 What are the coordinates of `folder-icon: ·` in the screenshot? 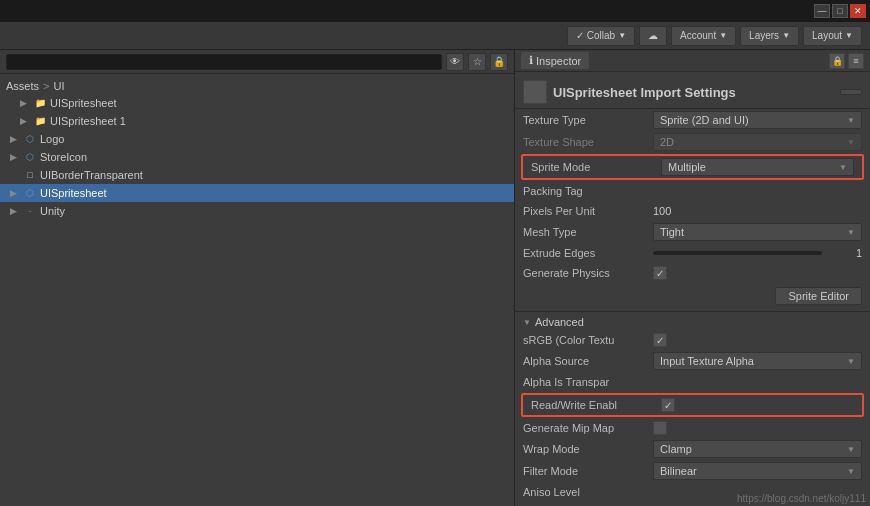 It's located at (30, 211).